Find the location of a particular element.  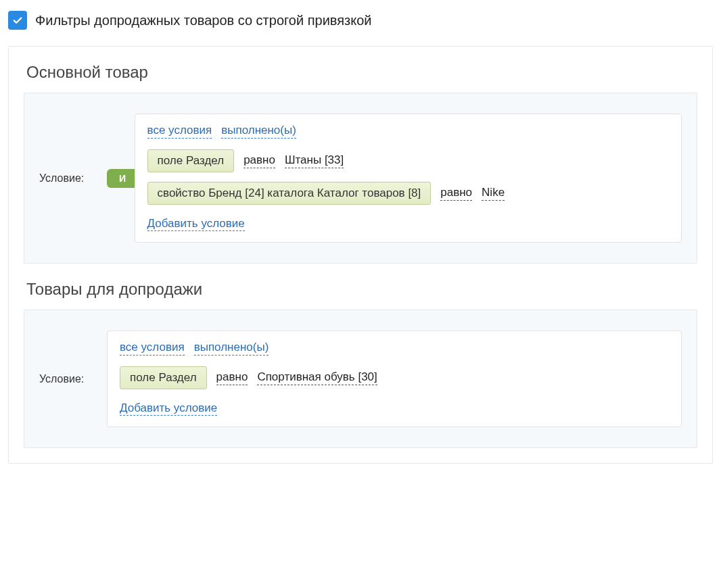

strict-binding-label: Фильтры допродажных товаров со строгой п… is located at coordinates (204, 20).